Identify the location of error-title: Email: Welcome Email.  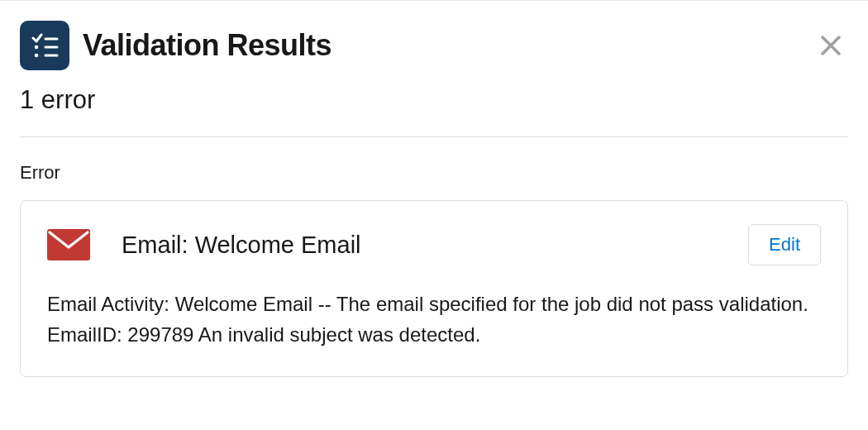
(241, 245).